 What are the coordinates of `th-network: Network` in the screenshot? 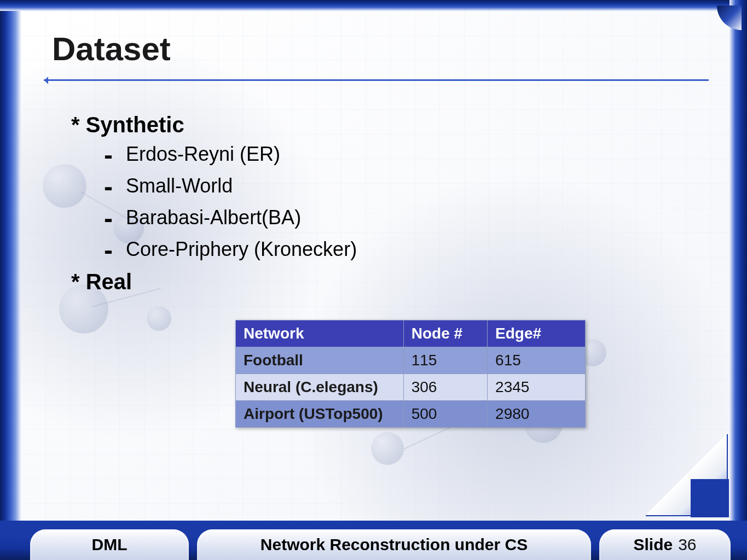 It's located at (320, 334).